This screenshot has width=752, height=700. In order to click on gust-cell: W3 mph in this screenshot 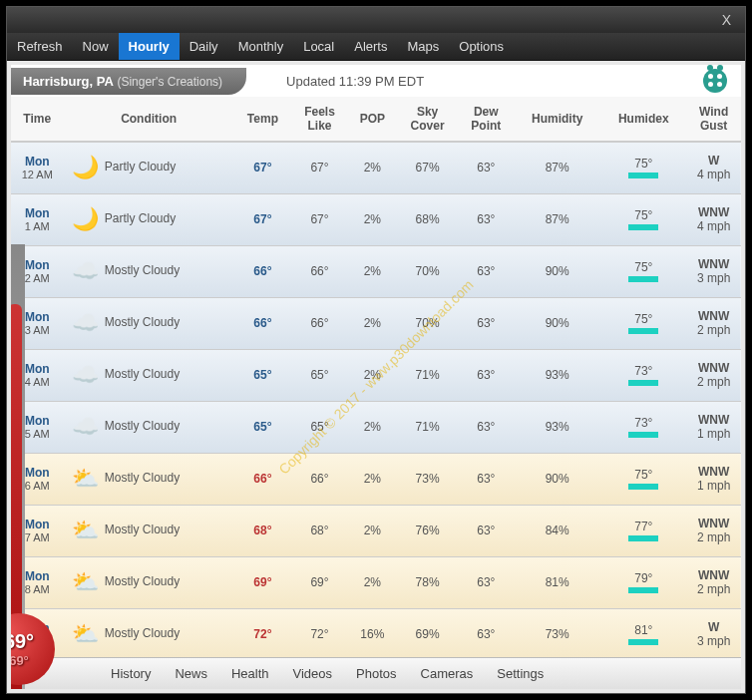, I will do `click(714, 632)`.